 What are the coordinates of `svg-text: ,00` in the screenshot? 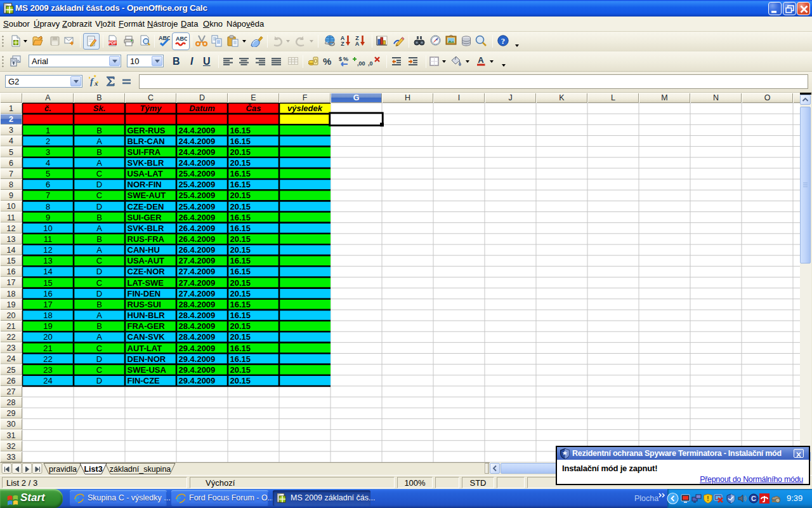 It's located at (362, 64).